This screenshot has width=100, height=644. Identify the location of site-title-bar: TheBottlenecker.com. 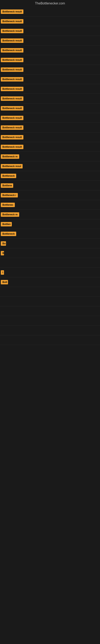
(50, 4).